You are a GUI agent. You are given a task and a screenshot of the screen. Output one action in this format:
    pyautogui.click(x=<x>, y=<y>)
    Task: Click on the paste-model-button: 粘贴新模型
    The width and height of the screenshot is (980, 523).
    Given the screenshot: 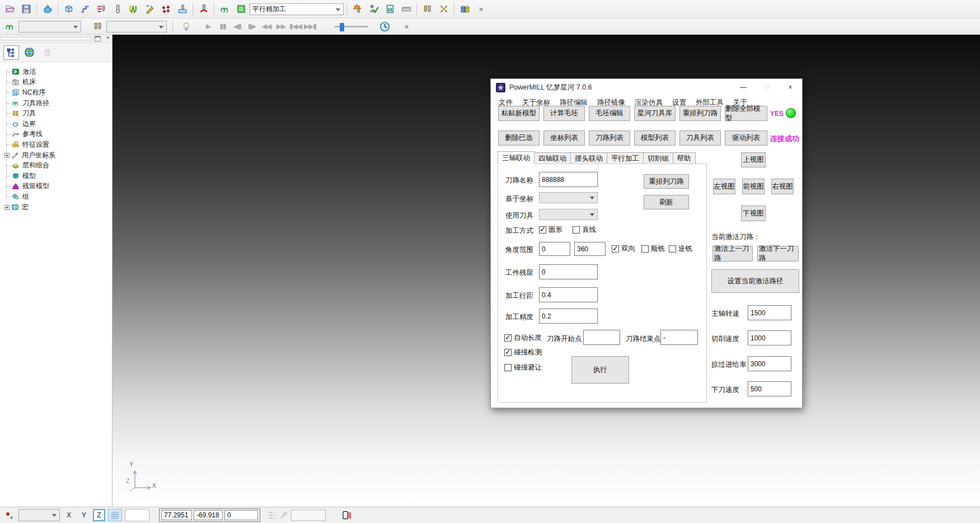 What is the action you would take?
    pyautogui.click(x=519, y=113)
    